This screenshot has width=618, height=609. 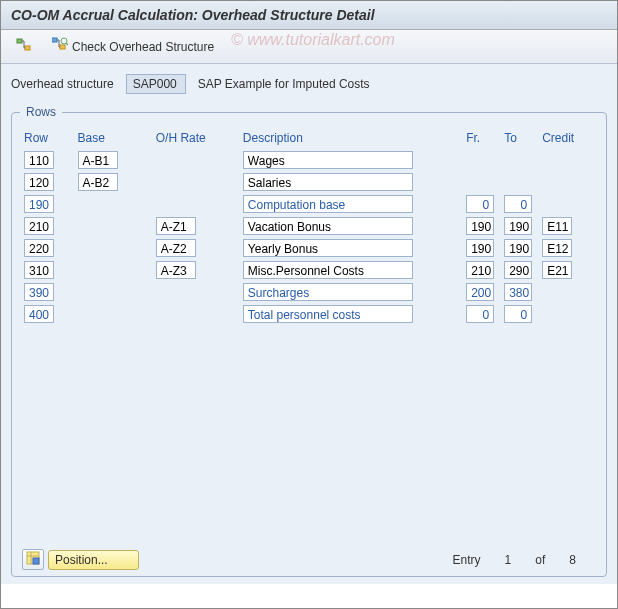 I want to click on cell-rate: A-Z3, so click(x=176, y=270).